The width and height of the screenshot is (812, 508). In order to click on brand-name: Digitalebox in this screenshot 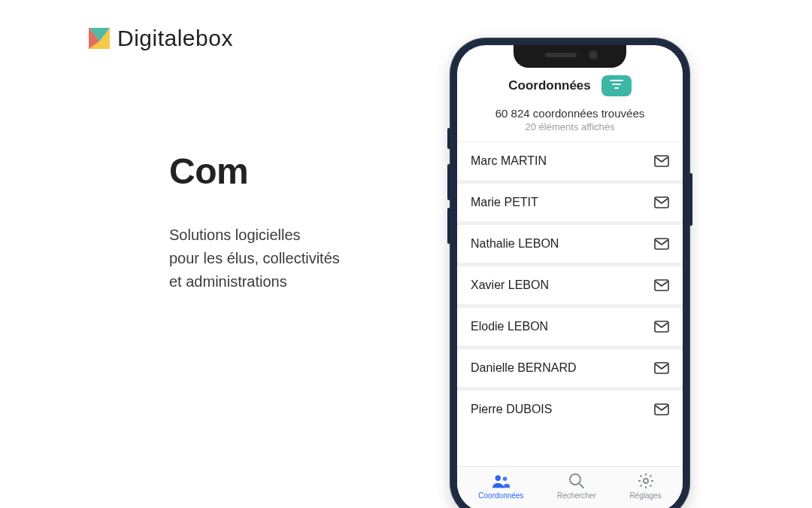, I will do `click(175, 38)`.